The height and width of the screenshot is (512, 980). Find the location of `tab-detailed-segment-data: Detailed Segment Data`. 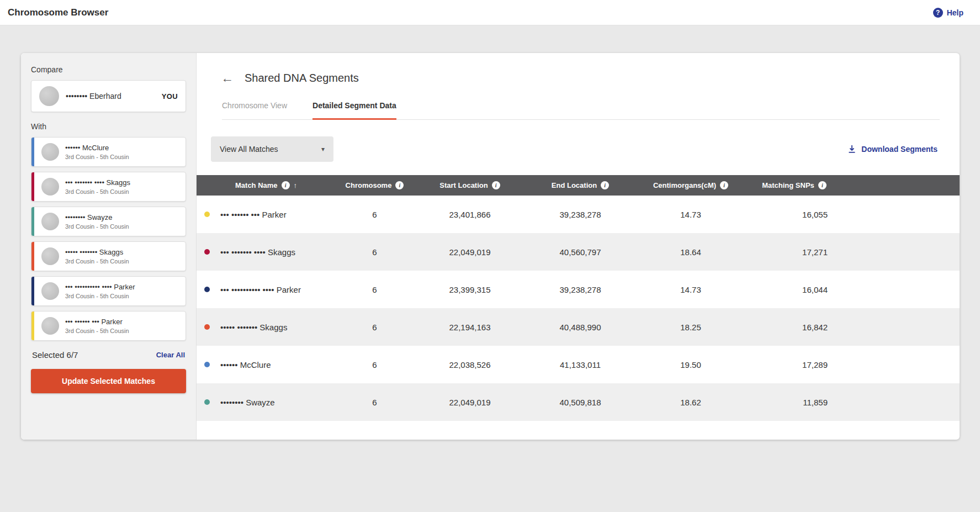

tab-detailed-segment-data: Detailed Segment Data is located at coordinates (354, 110).